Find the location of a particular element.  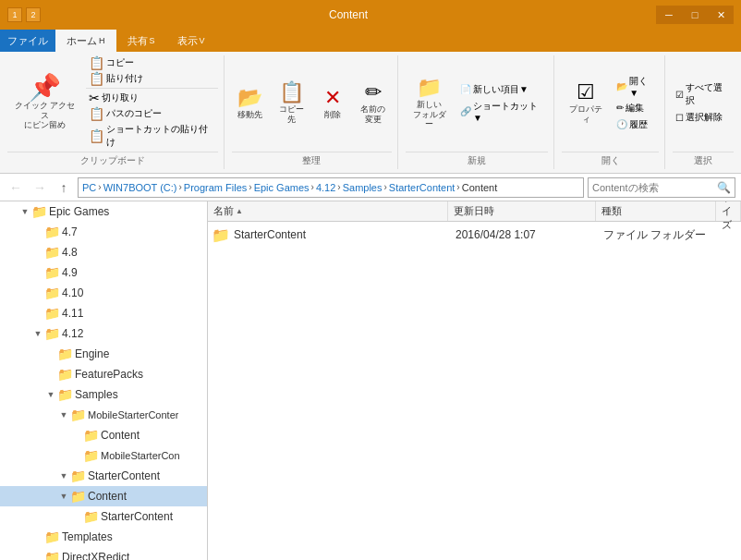

sidebar-item-content-selected: ▼ 📁 Content is located at coordinates (103, 496).